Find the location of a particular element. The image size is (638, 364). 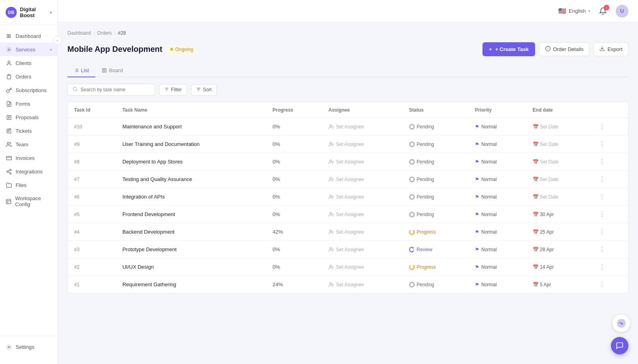

filter-button: Filter is located at coordinates (173, 90).